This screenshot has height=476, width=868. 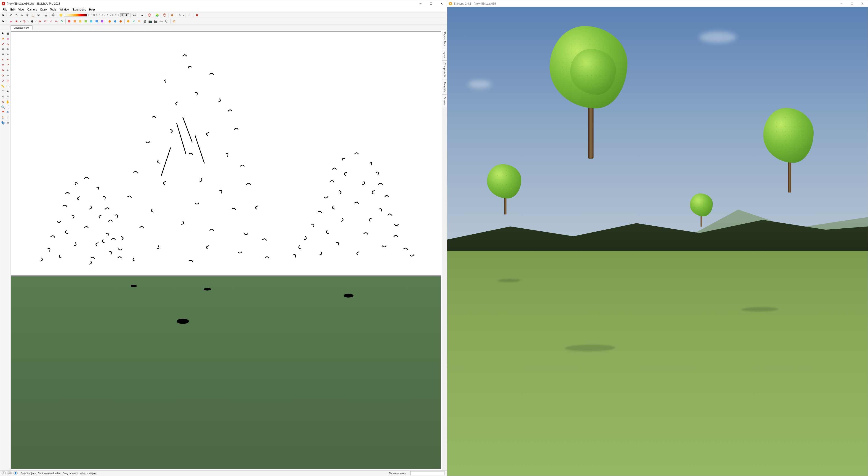 What do you see at coordinates (32, 22) in the screenshot?
I see `stamp-icon: ⬢` at bounding box center [32, 22].